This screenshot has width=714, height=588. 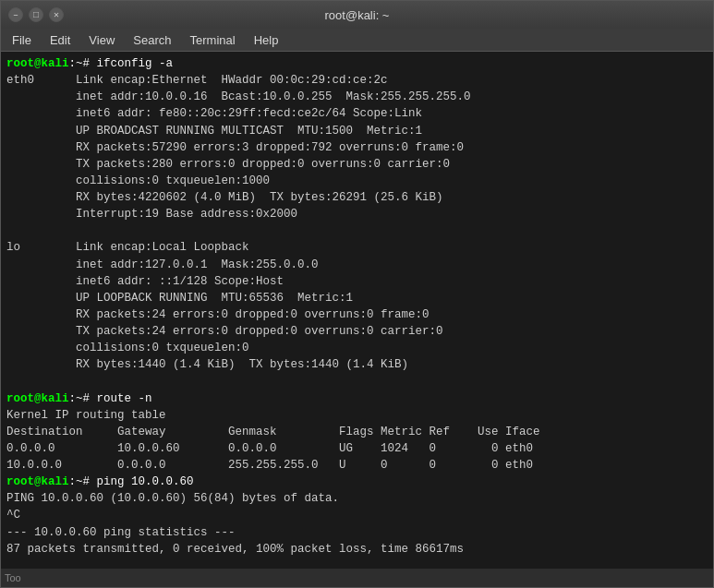 I want to click on terminal-line: inet6 addr: fe80::20c:29ff:fecd:ce2c/64 …, so click(x=357, y=114).